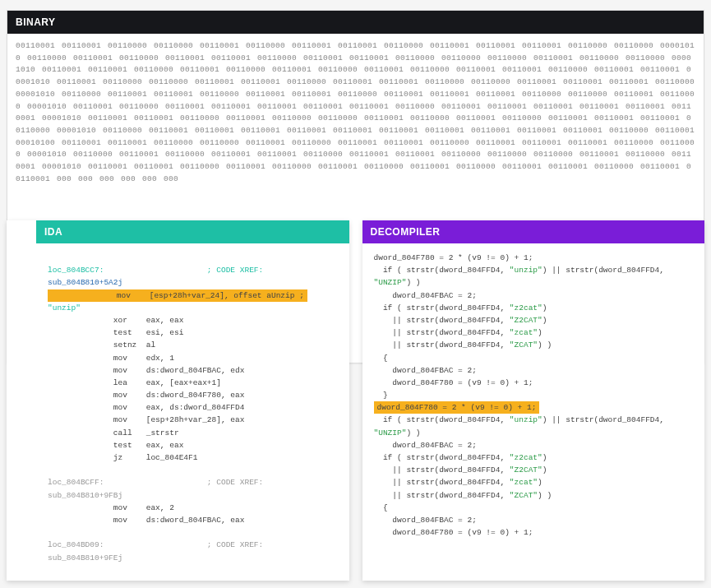 The image size is (711, 588). What do you see at coordinates (192, 270) in the screenshot?
I see `ida-line: loc_804BCC7: ; CODE XREF:` at bounding box center [192, 270].